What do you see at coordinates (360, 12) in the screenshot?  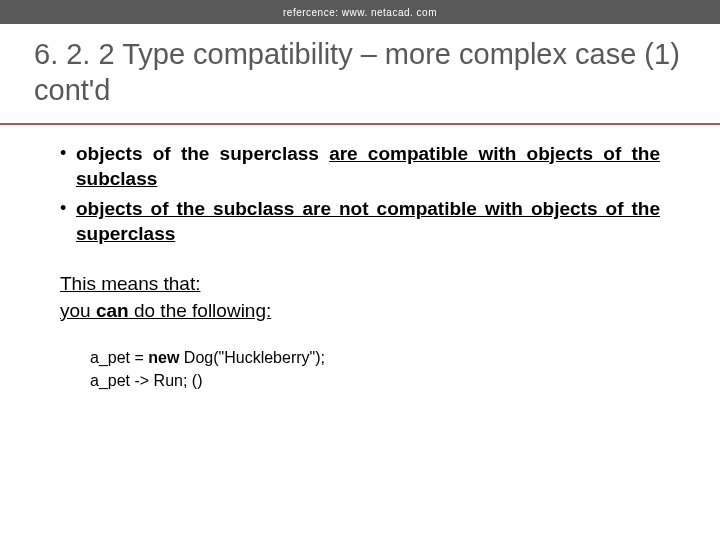 I see `top-reference-bar: refercence: www. netacad. com` at bounding box center [360, 12].